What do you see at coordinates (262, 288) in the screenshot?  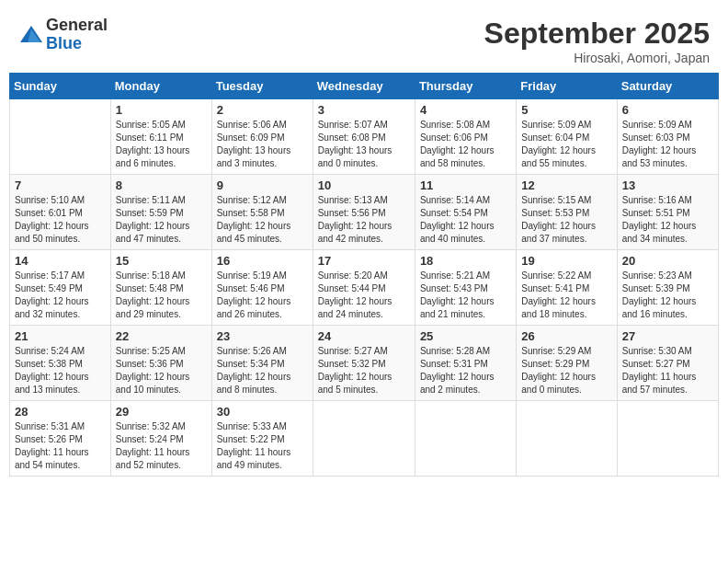 I see `calendar-cell: 16Sunrise: 5:19 AMSunset: 5:46 PMDayligh…` at bounding box center [262, 288].